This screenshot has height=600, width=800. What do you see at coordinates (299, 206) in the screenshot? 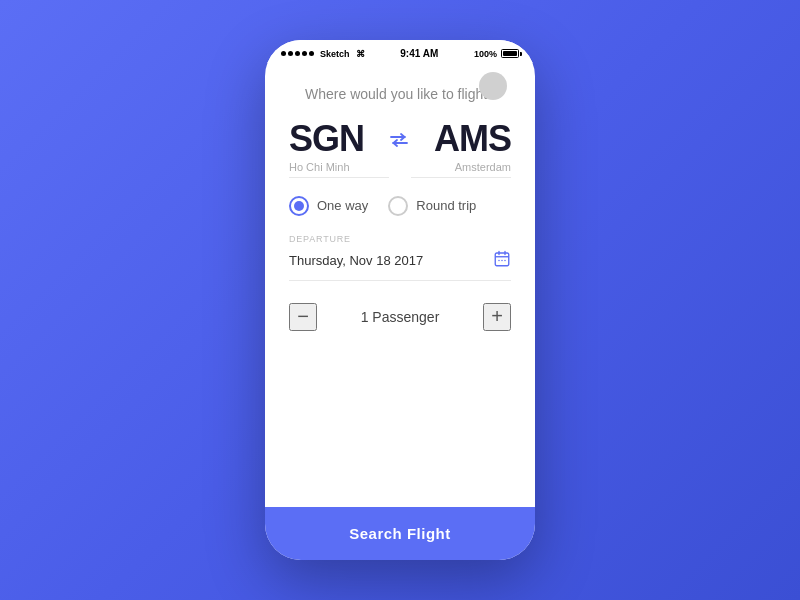
I see `one-way-radio` at bounding box center [299, 206].